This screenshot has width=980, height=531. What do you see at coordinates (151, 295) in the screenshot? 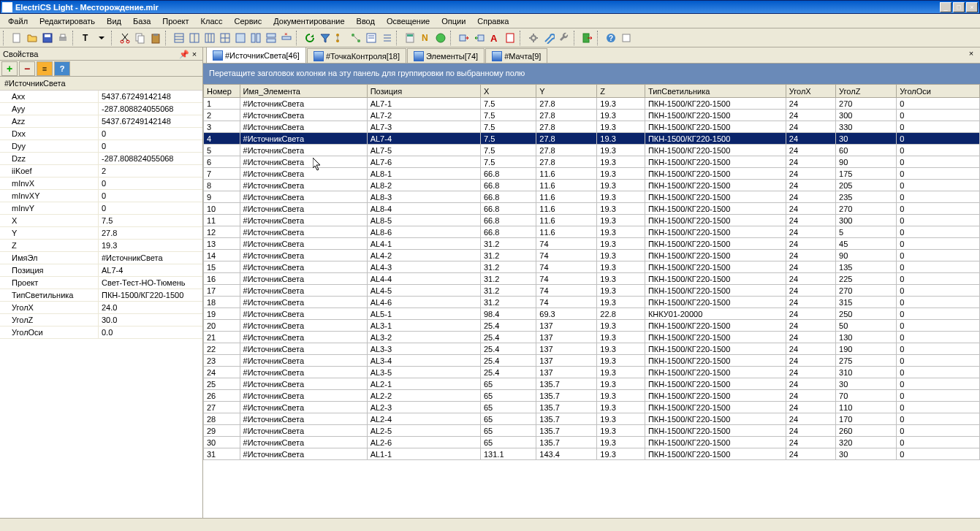
I see `property-value: ПКН-1500/КГ220-1500` at bounding box center [151, 295].